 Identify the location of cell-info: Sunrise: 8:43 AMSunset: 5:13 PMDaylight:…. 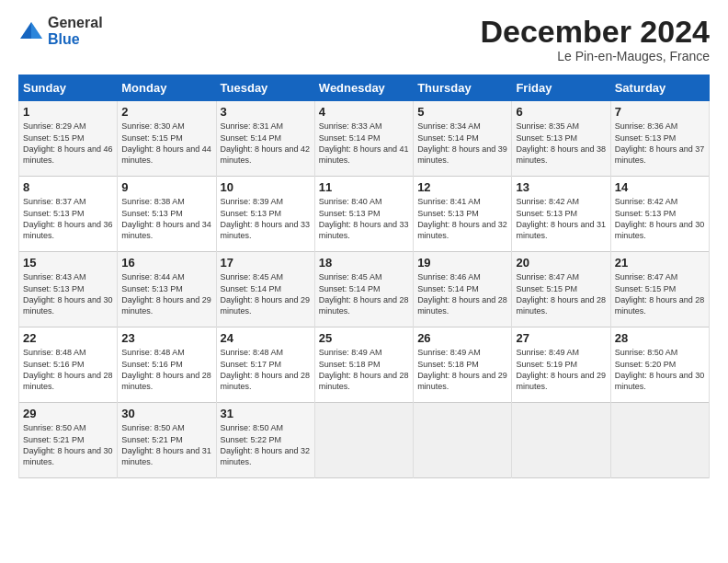
(68, 293).